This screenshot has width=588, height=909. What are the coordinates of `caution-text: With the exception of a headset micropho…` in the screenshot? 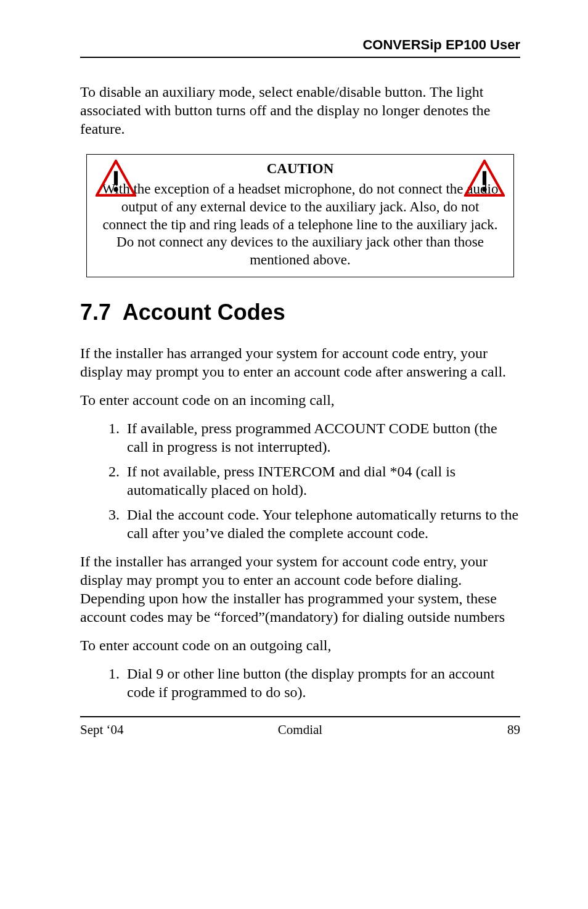 It's located at (300, 225).